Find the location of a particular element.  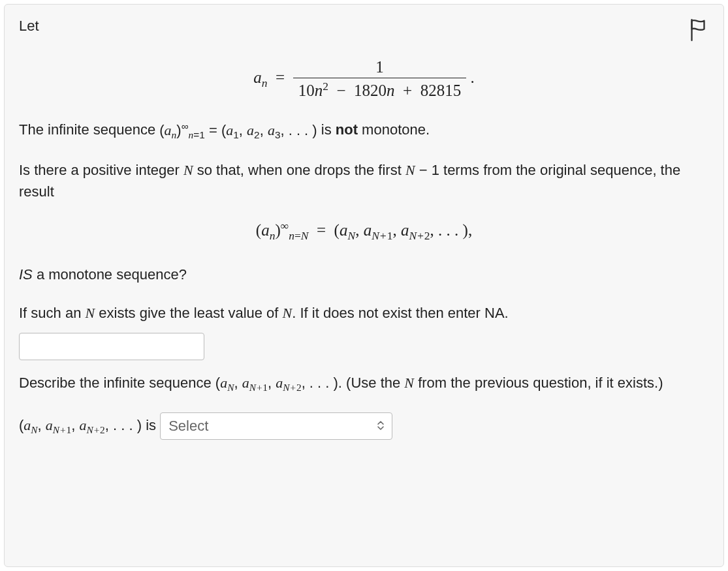

fraction-denominator: 10n2 − 1820n + 82815 is located at coordinates (380, 89).